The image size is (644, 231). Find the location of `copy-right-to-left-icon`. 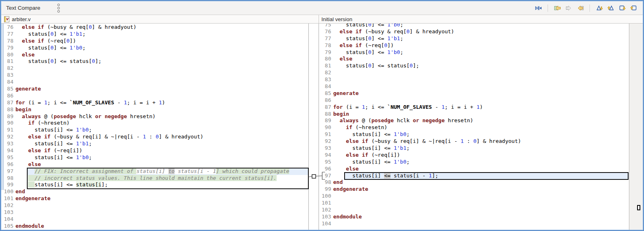

copy-right-to-left-icon is located at coordinates (580, 8).